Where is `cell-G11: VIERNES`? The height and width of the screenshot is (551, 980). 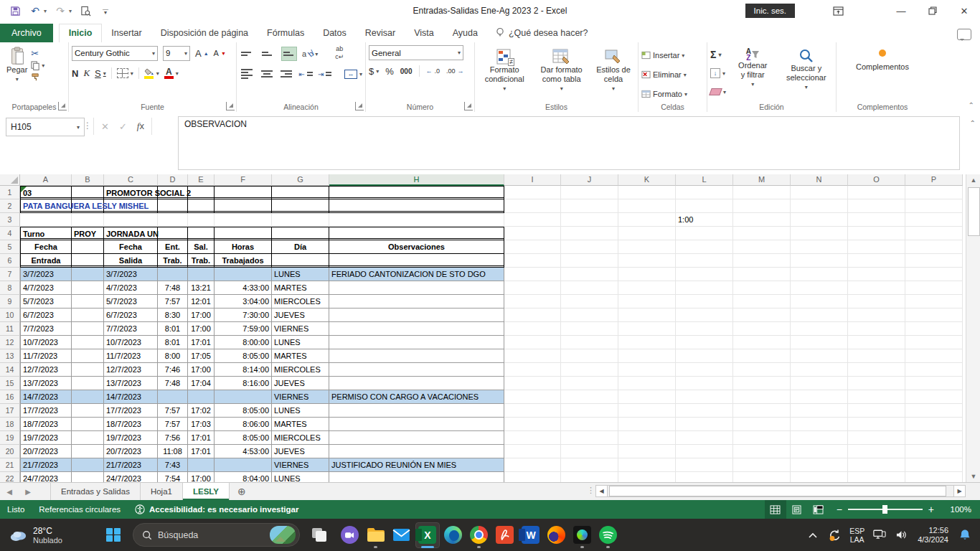 cell-G11: VIERNES is located at coordinates (301, 329).